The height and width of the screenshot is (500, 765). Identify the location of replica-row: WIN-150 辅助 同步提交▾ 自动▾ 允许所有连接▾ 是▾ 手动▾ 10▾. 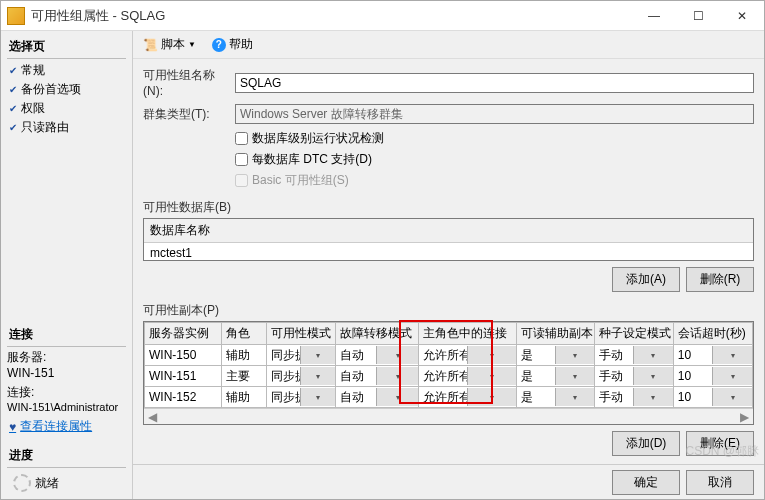
(449, 356).